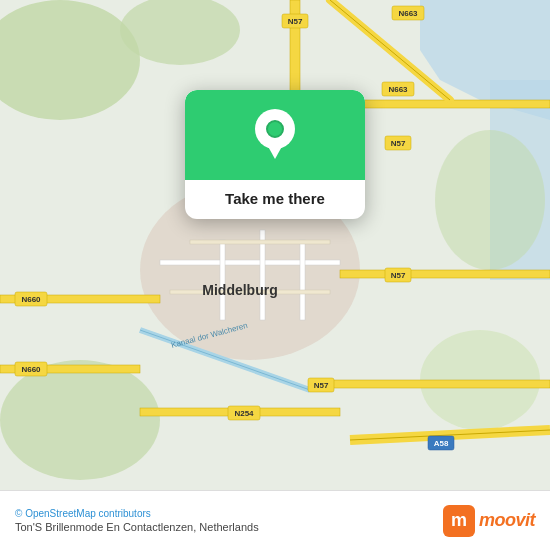 This screenshot has width=550, height=550. I want to click on popup-header, so click(275, 135).